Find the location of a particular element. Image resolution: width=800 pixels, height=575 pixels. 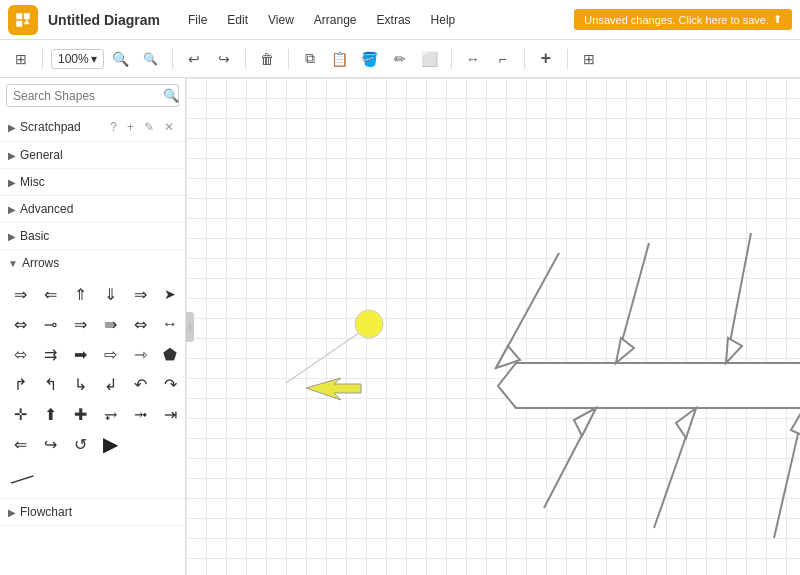

chevron-right-icon-flowchart: ▶ is located at coordinates (12, 512).